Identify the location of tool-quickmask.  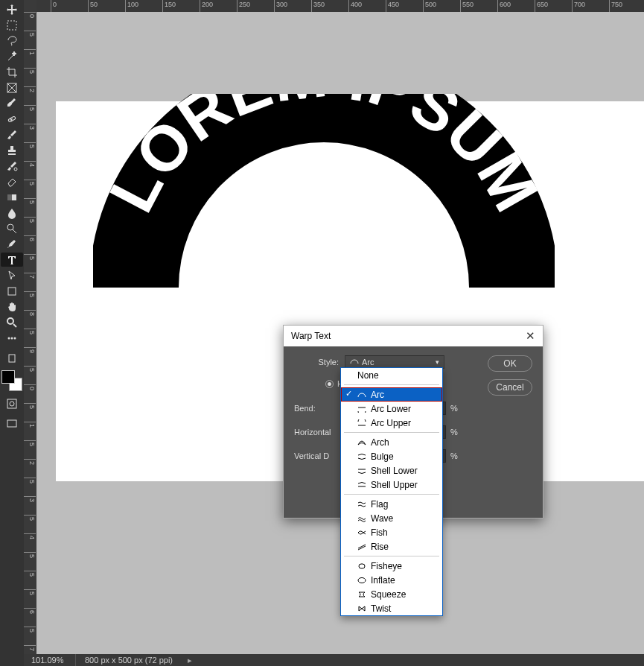
(12, 404).